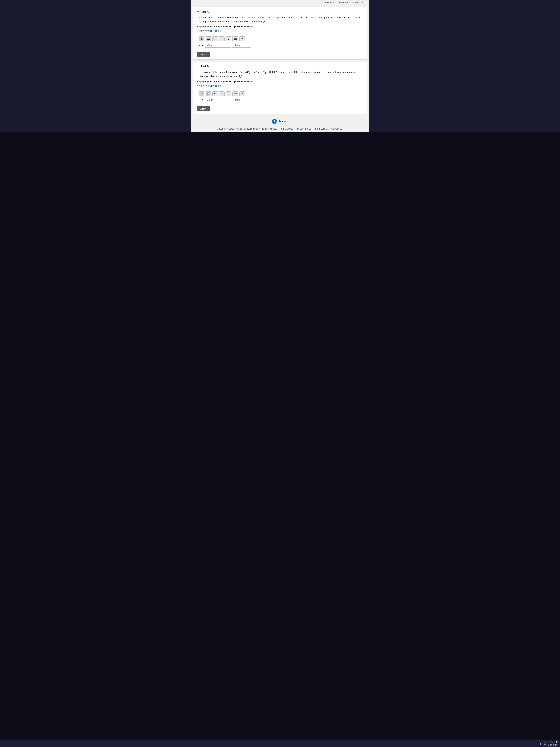 Image resolution: width=560 pixels, height=747 pixels. What do you see at coordinates (204, 54) in the screenshot?
I see `part-a-submit-button: Submit` at bounding box center [204, 54].